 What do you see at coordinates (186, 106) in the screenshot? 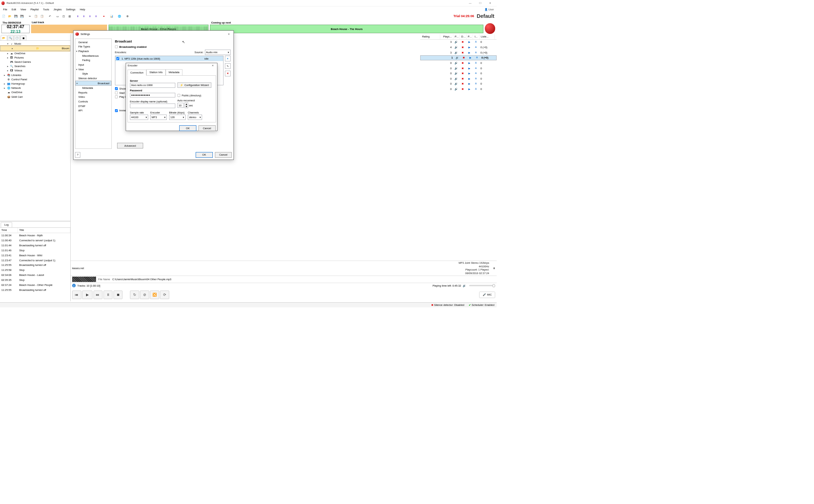
I see `spinner-buttons: ▲▼` at bounding box center [186, 106].